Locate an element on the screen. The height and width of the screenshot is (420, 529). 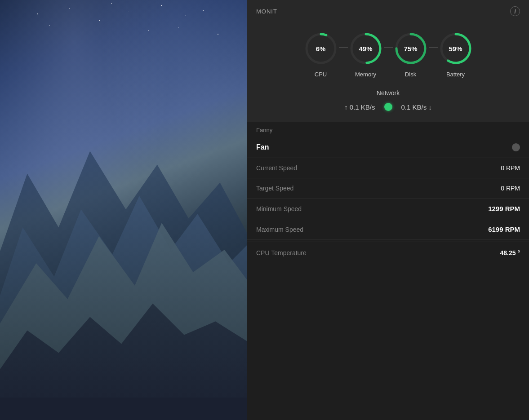
fan-title: Fan is located at coordinates (262, 147).